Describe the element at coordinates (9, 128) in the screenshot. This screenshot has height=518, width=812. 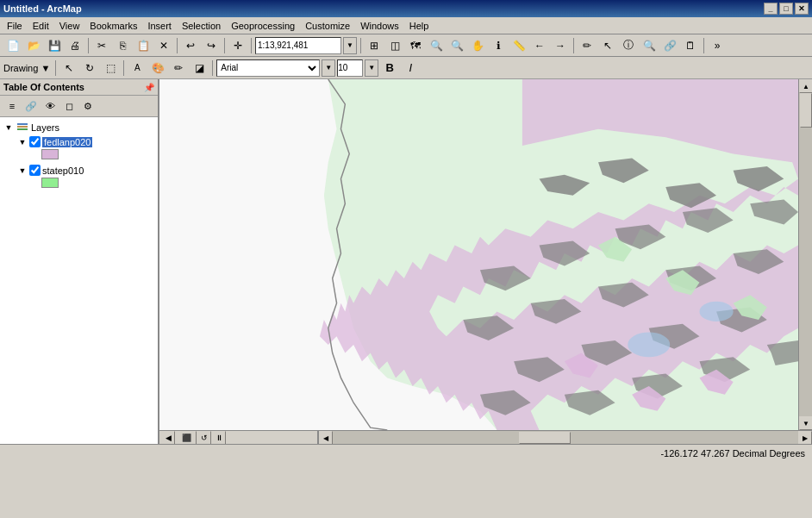
I see `layers-expander: ▼` at that location.